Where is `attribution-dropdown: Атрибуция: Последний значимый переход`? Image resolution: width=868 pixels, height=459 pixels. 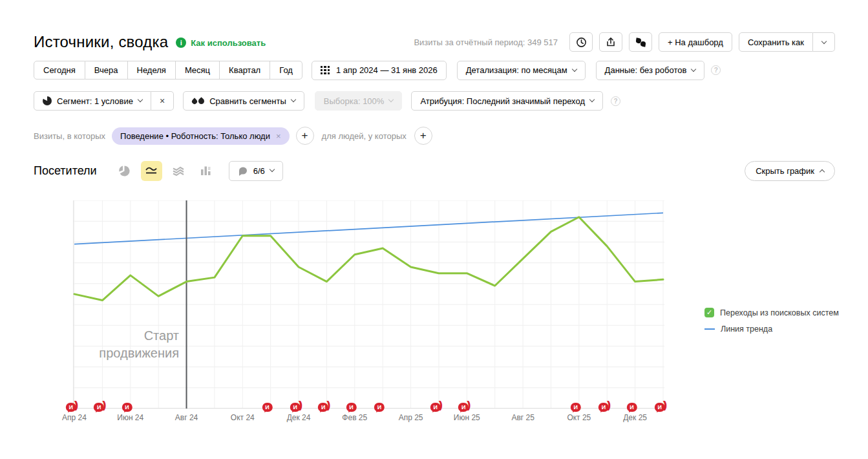 attribution-dropdown: Атрибуция: Последний значимый переход is located at coordinates (507, 101).